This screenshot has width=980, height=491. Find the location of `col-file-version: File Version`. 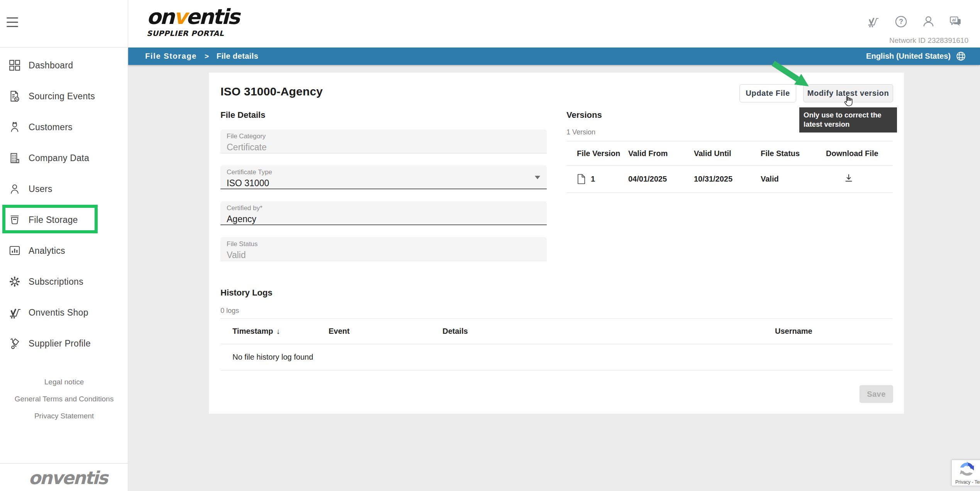

col-file-version: File Version is located at coordinates (597, 154).